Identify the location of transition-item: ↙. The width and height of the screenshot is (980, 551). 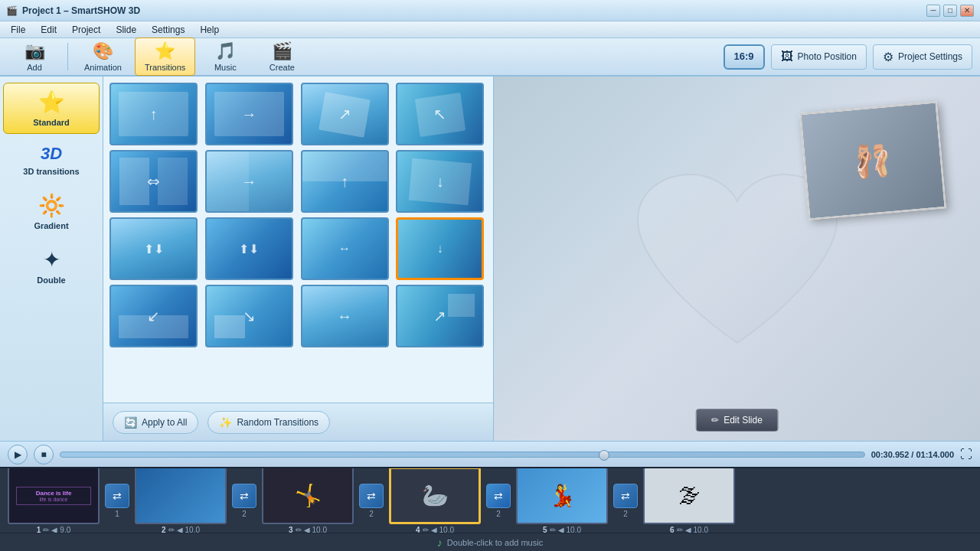
(153, 316).